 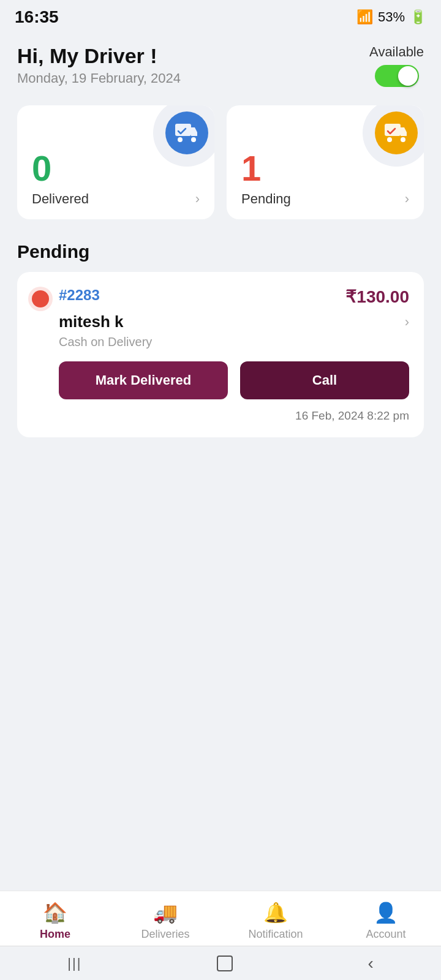 I want to click on android-nav-bar: ||| ‹, so click(x=221, y=963).